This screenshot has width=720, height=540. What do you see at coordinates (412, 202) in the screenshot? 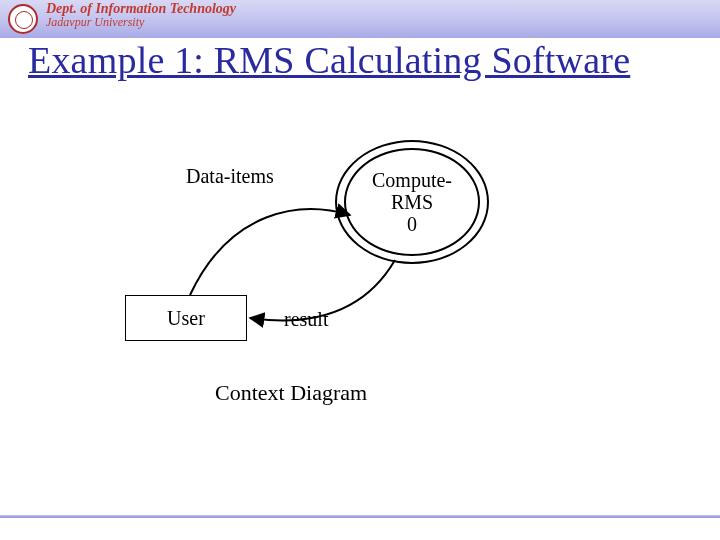
I see `process-label: Compute- RMS 0` at bounding box center [412, 202].